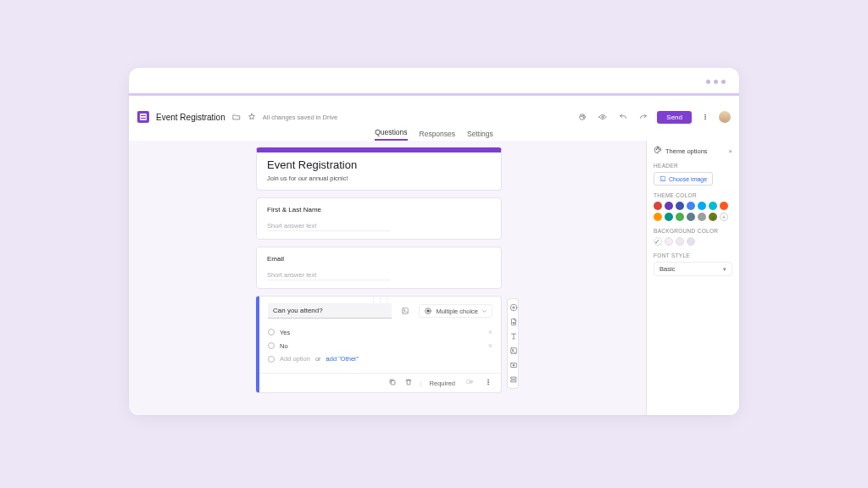 The width and height of the screenshot is (868, 488). What do you see at coordinates (434, 95) in the screenshot?
I see `browser-loading-bar` at bounding box center [434, 95].